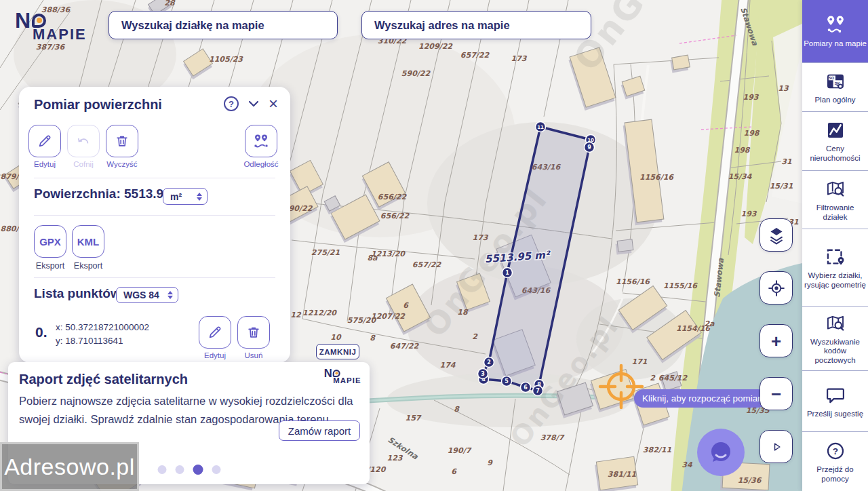 Image resolution: width=868 pixels, height=491 pixels. Describe the element at coordinates (416, 73) in the screenshot. I see `plabel: 590/22` at that location.